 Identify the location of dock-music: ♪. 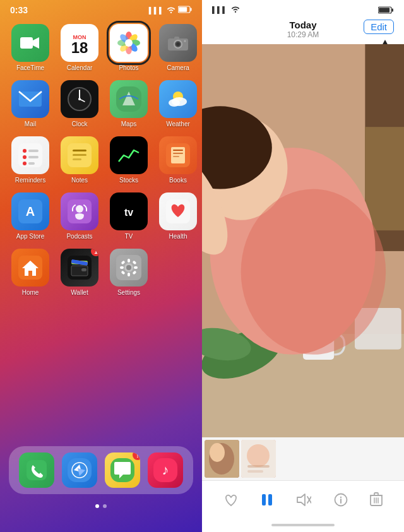
(165, 470).